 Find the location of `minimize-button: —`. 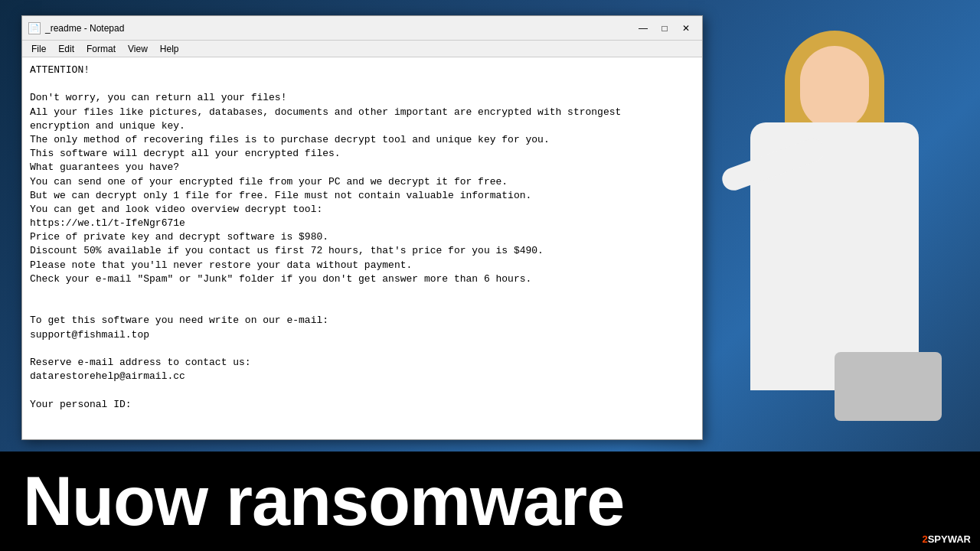

minimize-button: — is located at coordinates (643, 28).